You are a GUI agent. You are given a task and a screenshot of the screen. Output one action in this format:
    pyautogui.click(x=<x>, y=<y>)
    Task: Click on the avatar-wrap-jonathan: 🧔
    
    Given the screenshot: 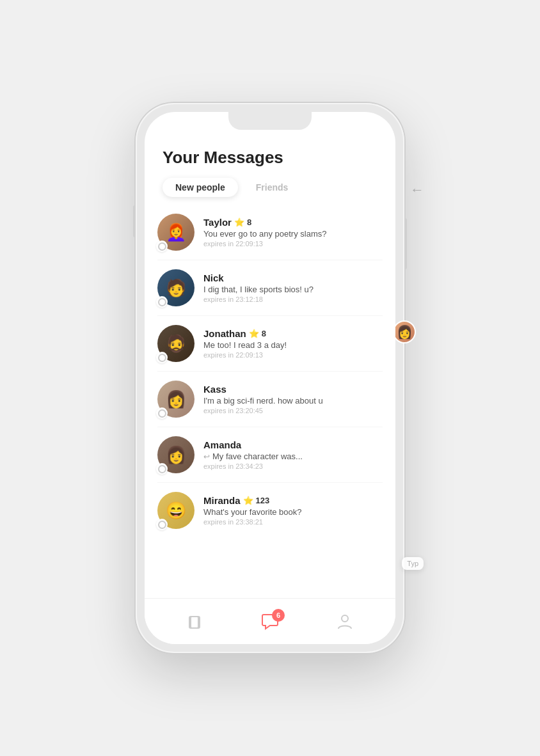 What is the action you would take?
    pyautogui.click(x=176, y=343)
    